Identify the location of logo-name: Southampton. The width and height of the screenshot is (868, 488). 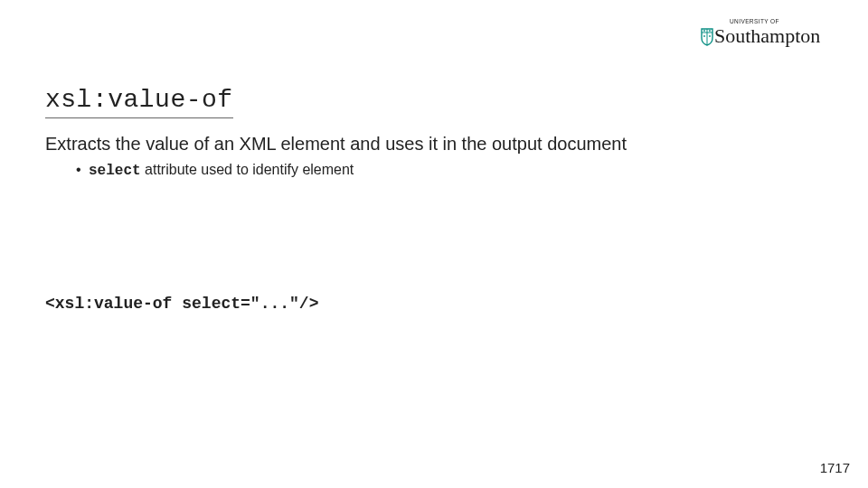
(767, 36).